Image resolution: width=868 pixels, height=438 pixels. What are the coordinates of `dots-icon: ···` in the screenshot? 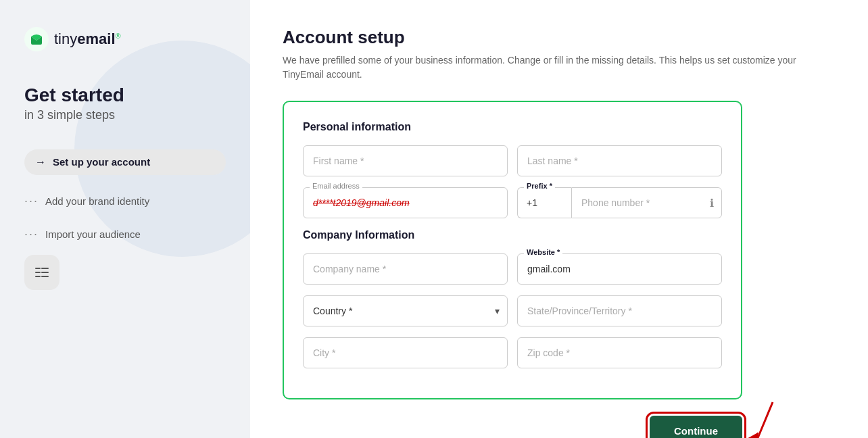 It's located at (31, 201).